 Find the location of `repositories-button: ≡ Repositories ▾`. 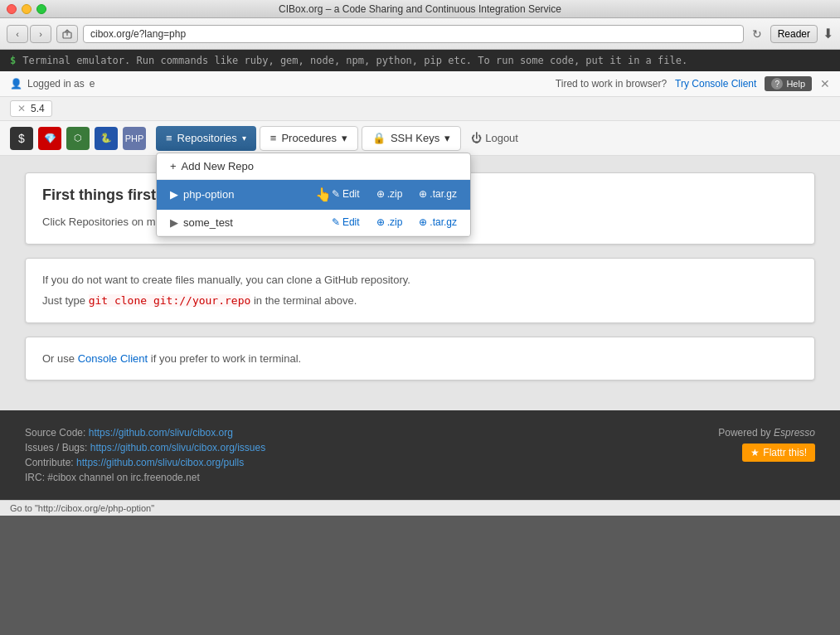

repositories-button: ≡ Repositories ▾ is located at coordinates (206, 138).